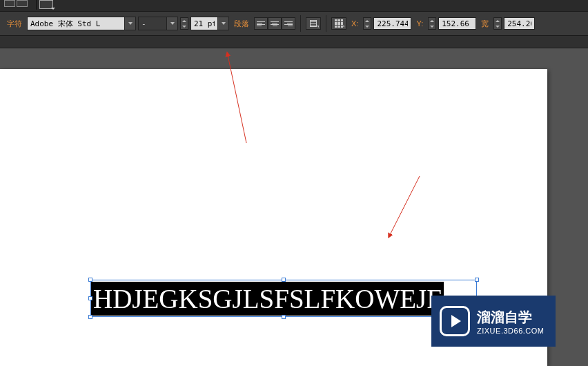  What do you see at coordinates (284, 317) in the screenshot?
I see `handle-bot-mid` at bounding box center [284, 317].